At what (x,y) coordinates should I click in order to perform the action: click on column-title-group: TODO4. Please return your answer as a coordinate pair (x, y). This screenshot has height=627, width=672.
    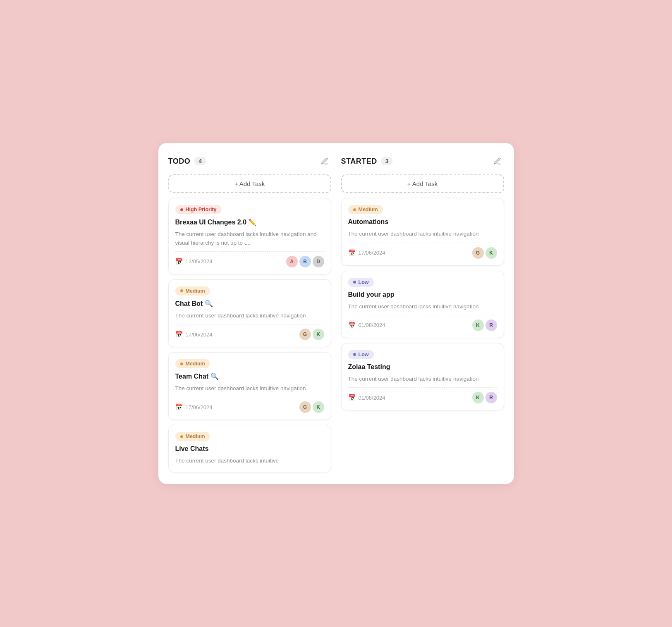
    Looking at the image, I should click on (187, 161).